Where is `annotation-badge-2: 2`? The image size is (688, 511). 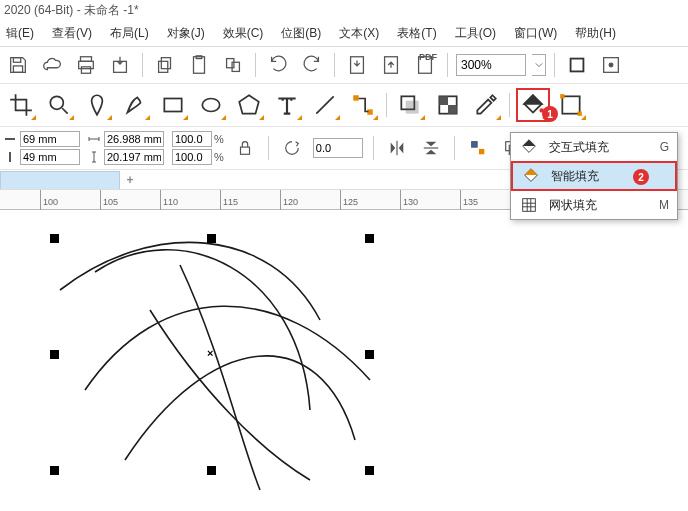 annotation-badge-2: 2 is located at coordinates (641, 177).